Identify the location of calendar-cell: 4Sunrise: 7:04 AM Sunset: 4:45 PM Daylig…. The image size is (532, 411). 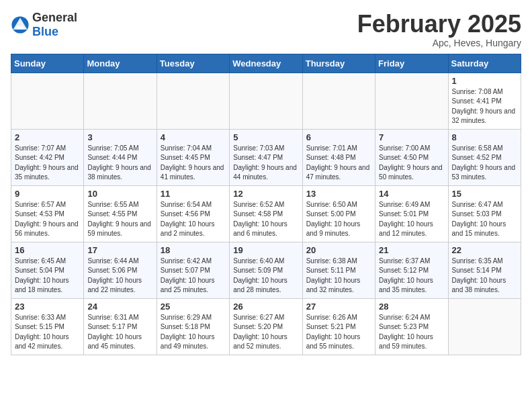
(193, 157).